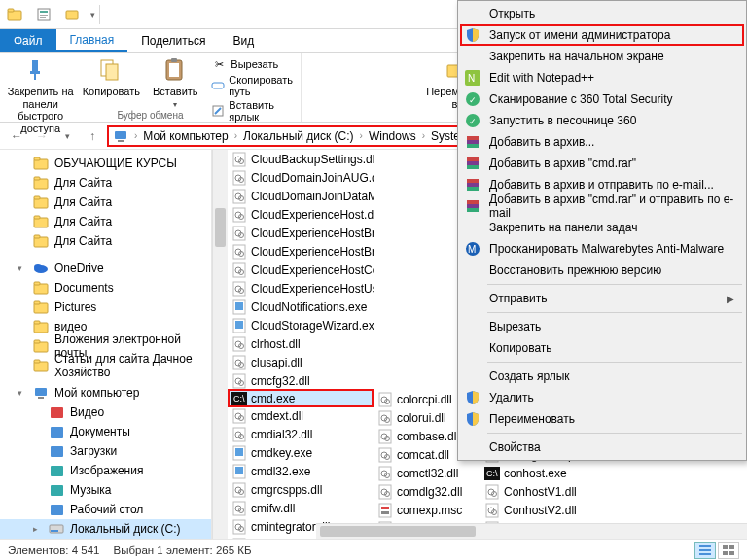 The height and width of the screenshot is (560, 747). Describe the element at coordinates (105, 307) in the screenshot. I see `navtree-item: Pictures` at that location.